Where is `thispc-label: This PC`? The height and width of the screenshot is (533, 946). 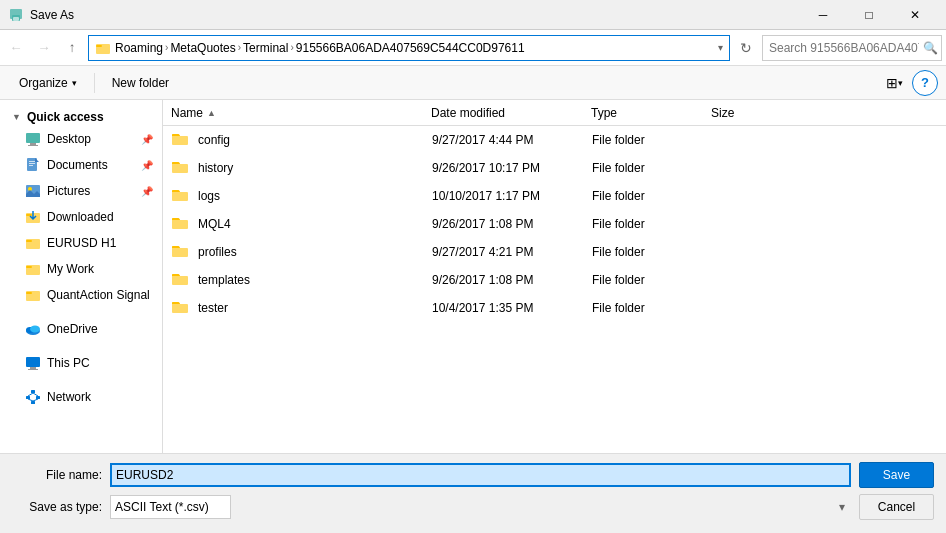 thispc-label: This PC is located at coordinates (100, 363).